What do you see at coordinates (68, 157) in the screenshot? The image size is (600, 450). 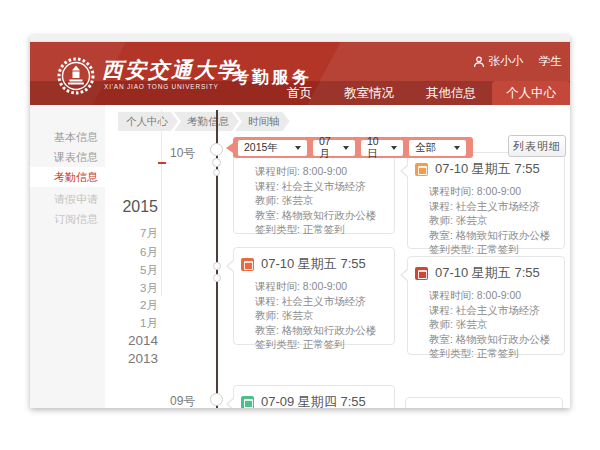 I see `sidebar-item-schedule-info: 课表信息` at bounding box center [68, 157].